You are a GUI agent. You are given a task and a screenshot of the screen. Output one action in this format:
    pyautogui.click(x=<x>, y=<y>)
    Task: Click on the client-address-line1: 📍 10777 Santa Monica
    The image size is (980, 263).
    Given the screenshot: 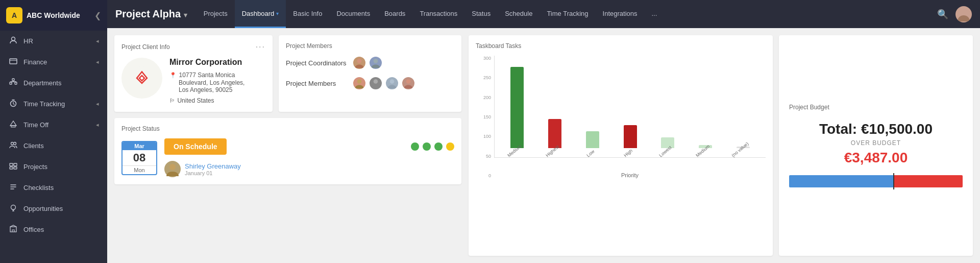 What is the action you would take?
    pyautogui.click(x=217, y=75)
    